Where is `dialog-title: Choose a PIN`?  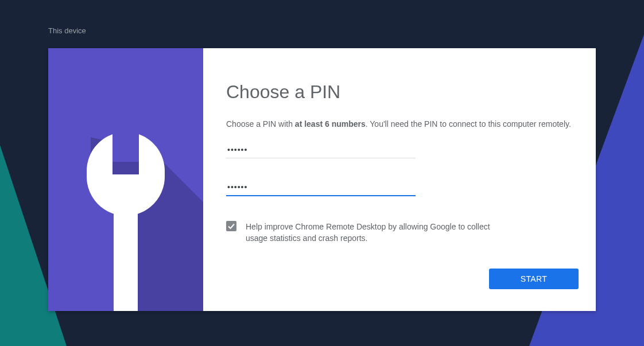
dialog-title: Choose a PIN is located at coordinates (399, 92).